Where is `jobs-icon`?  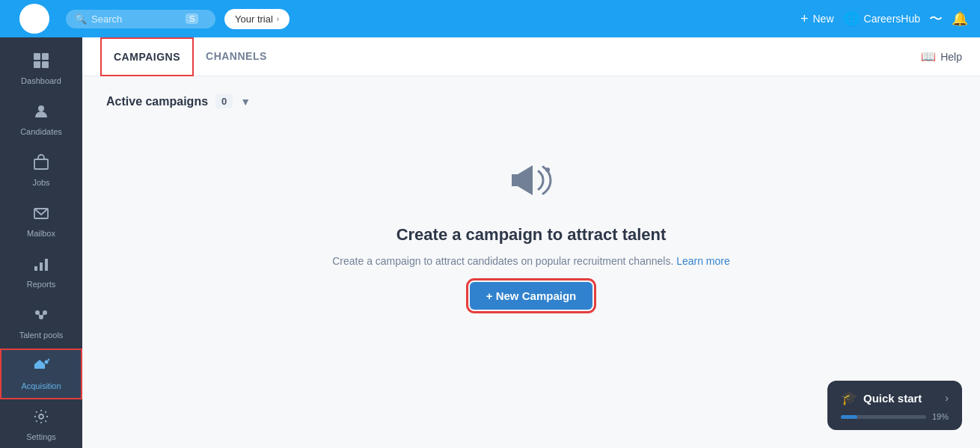
jobs-icon is located at coordinates (41, 165).